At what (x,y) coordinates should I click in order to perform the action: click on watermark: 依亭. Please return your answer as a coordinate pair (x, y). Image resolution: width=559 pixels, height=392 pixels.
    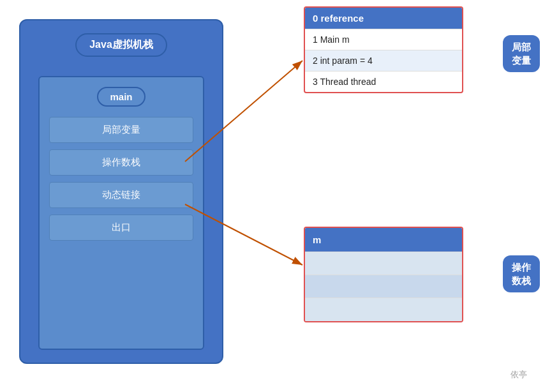
    Looking at the image, I should click on (519, 375).